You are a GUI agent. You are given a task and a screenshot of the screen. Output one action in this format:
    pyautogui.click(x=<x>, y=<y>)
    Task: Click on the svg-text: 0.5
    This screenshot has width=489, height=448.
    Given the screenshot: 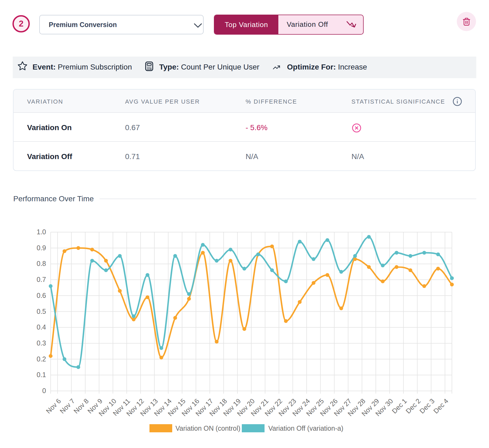 What is the action you would take?
    pyautogui.click(x=41, y=311)
    